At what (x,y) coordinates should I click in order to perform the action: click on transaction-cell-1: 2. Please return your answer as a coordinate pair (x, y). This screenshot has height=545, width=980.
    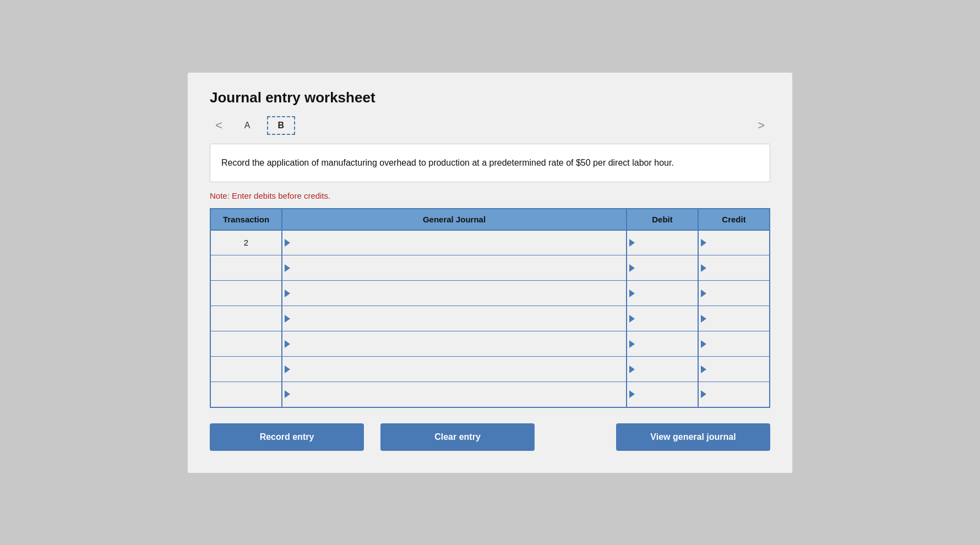
    Looking at the image, I should click on (246, 243).